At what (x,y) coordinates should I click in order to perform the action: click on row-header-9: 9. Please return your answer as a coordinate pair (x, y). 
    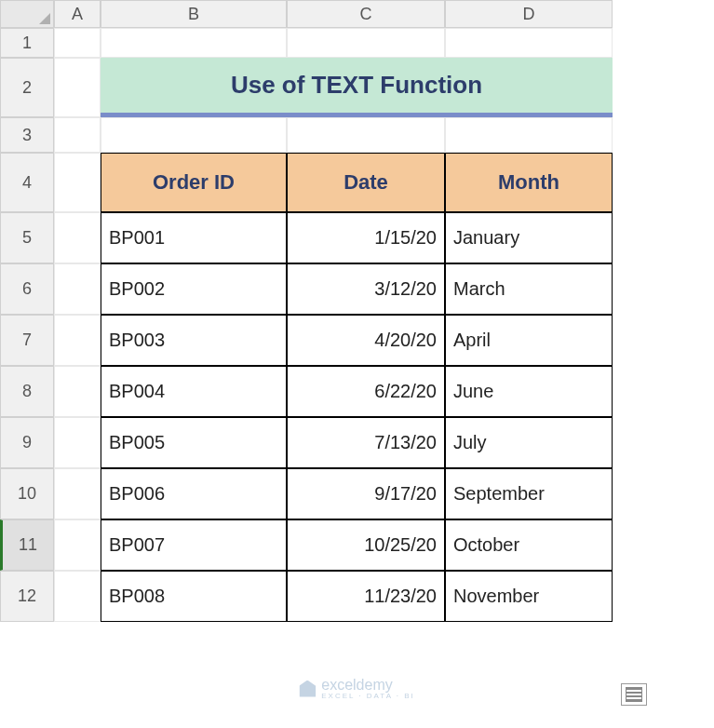
    Looking at the image, I should click on (27, 443).